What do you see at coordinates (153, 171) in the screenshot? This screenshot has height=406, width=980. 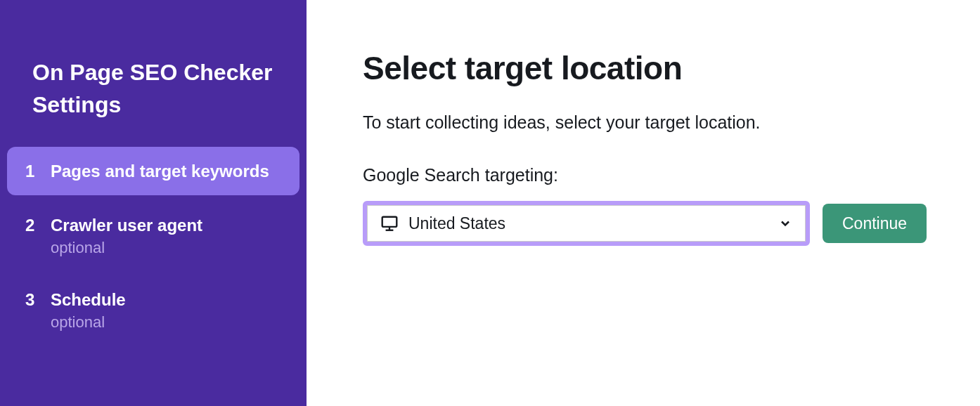 I see `step-pages-keywords: 1 Pages and target keywords` at bounding box center [153, 171].